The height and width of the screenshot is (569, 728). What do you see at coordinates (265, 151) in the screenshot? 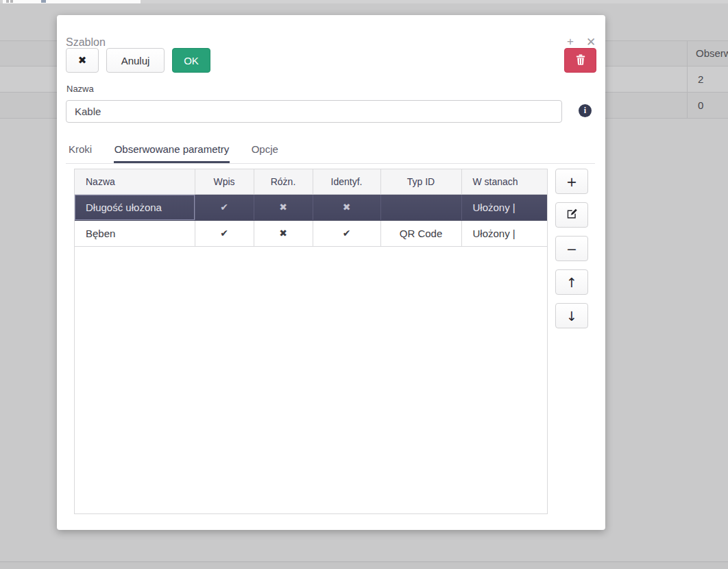
I see `tab-opcje: Opcje` at bounding box center [265, 151].